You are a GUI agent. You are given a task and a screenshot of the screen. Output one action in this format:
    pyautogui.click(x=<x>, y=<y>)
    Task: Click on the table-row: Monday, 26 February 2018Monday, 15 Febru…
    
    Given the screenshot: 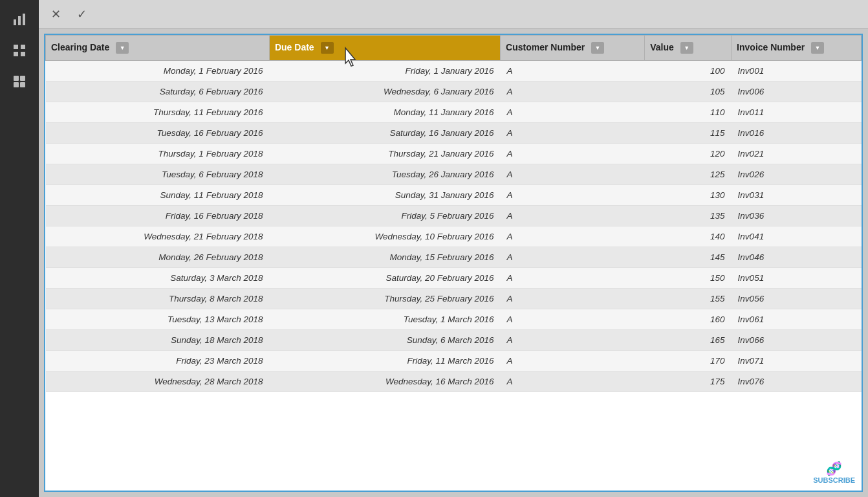 What is the action you would take?
    pyautogui.click(x=454, y=258)
    